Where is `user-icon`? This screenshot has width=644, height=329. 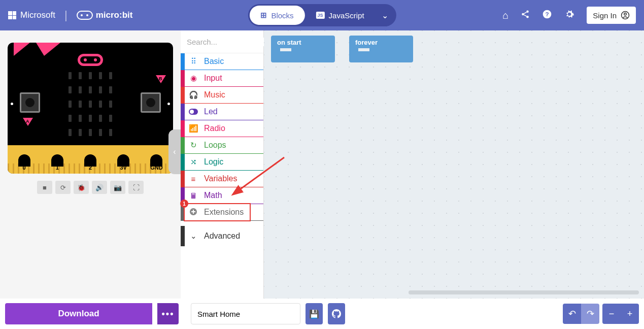 user-icon is located at coordinates (625, 15).